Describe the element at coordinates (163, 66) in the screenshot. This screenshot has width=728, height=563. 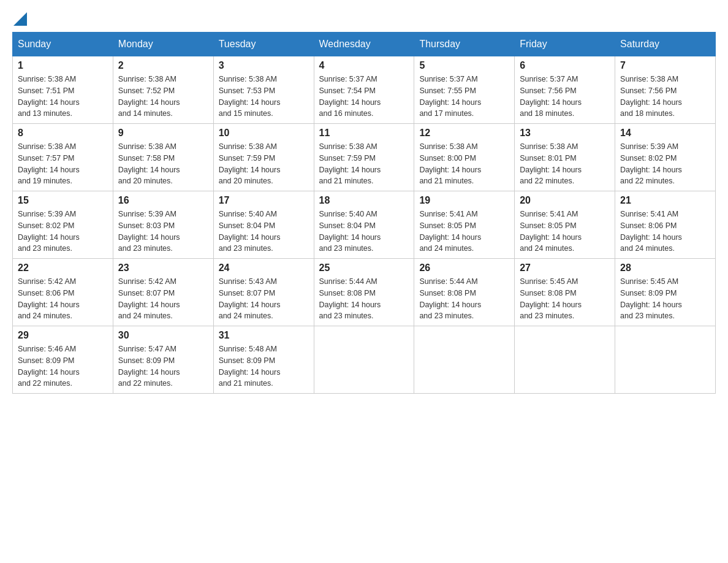
I see `day-number: 2` at that location.